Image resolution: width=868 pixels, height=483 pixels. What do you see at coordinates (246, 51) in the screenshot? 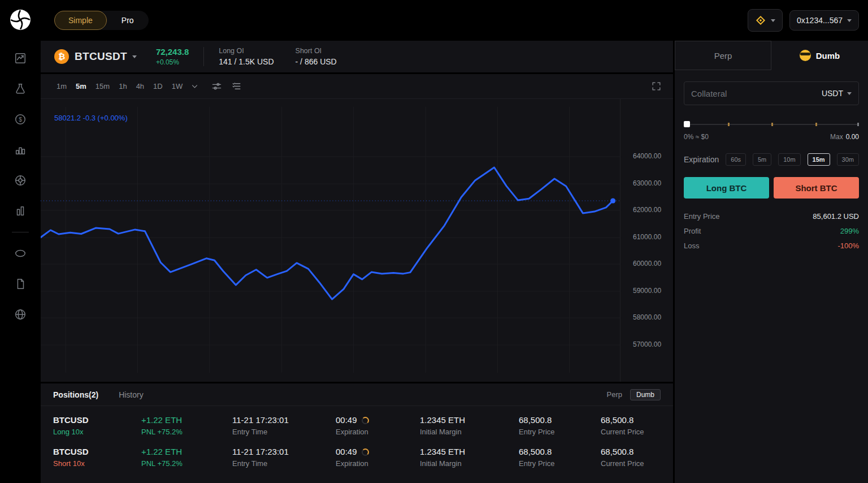
I see `long-oi-label: Long OI` at bounding box center [246, 51].